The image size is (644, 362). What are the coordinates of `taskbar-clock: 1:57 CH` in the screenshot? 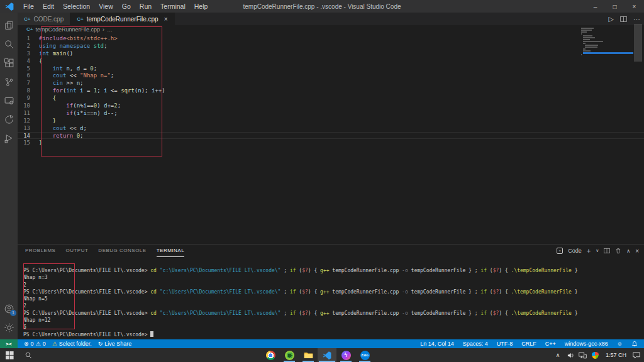 It's located at (616, 355).